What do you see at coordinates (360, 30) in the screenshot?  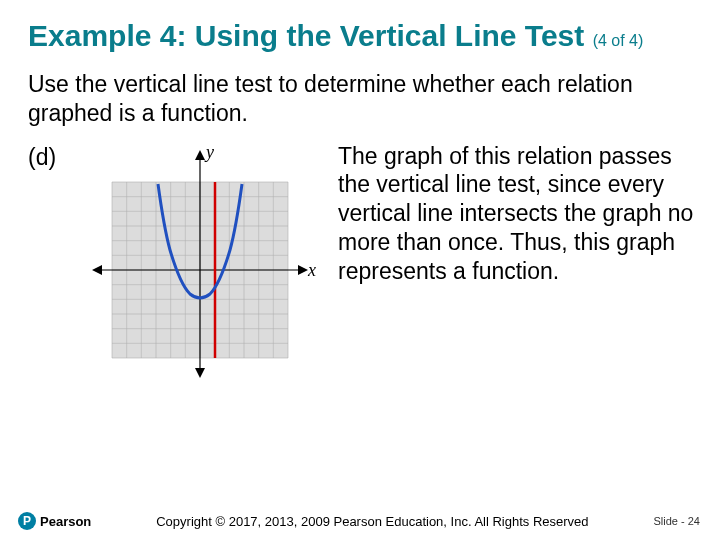 I see `slide-title-block: Example 4: Using the Vertical Line Test …` at bounding box center [360, 30].